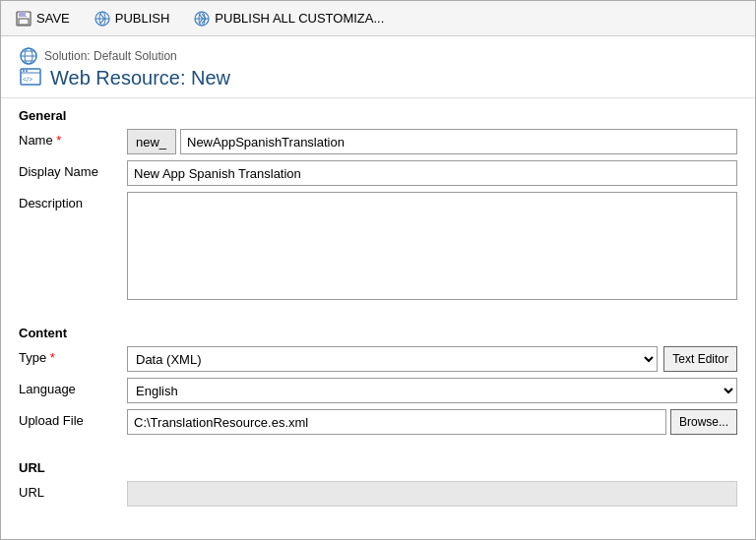  I want to click on file-path-input, so click(397, 422).